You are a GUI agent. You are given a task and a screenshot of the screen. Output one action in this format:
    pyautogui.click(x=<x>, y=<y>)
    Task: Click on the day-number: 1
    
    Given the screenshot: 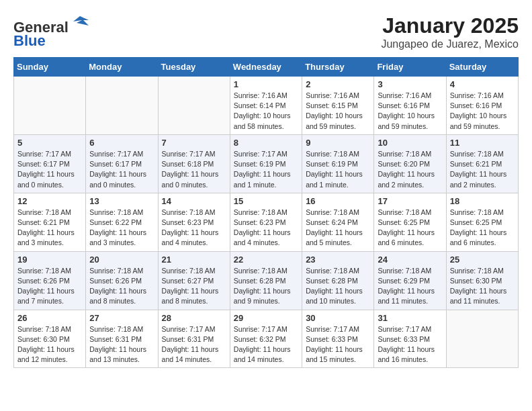 What is the action you would take?
    pyautogui.click(x=266, y=85)
    